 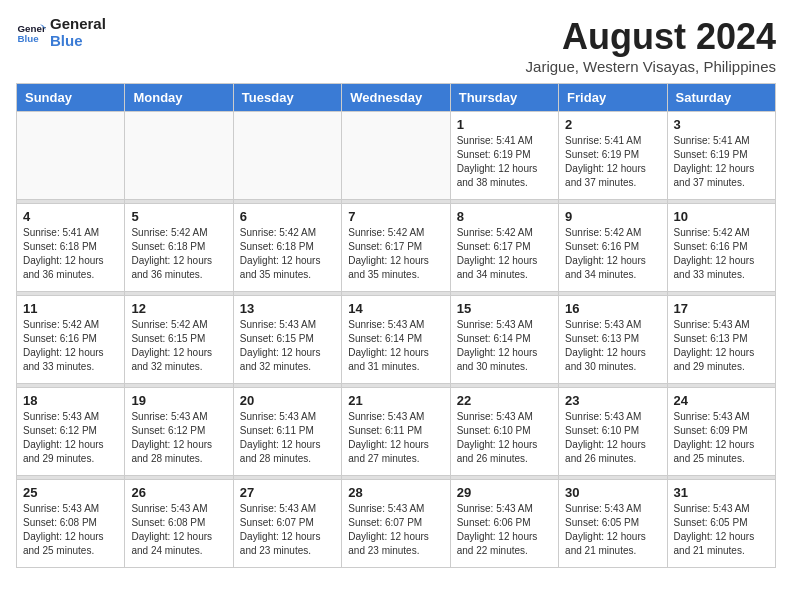 What do you see at coordinates (722, 216) in the screenshot?
I see `day-number: 10` at bounding box center [722, 216].